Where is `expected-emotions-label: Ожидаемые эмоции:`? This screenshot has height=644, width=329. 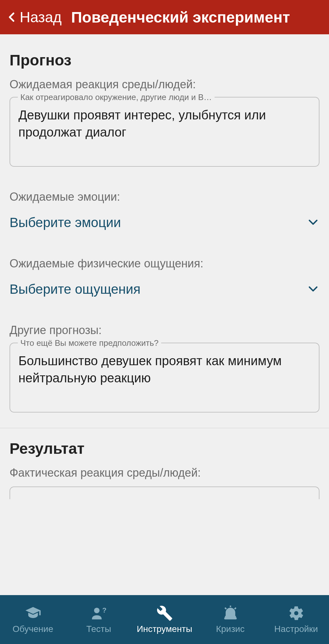
expected-emotions-label: Ожидаемые эмоции: is located at coordinates (165, 197).